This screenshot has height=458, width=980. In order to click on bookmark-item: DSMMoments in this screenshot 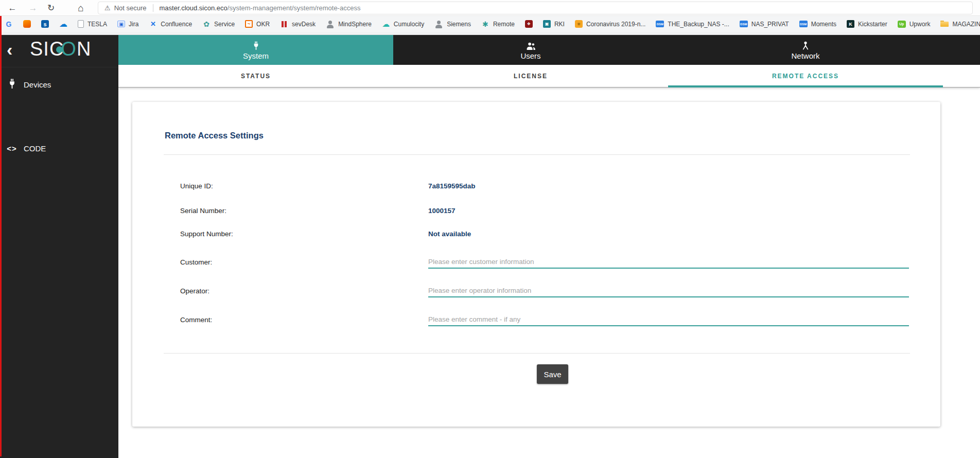, I will do `click(818, 24)`.